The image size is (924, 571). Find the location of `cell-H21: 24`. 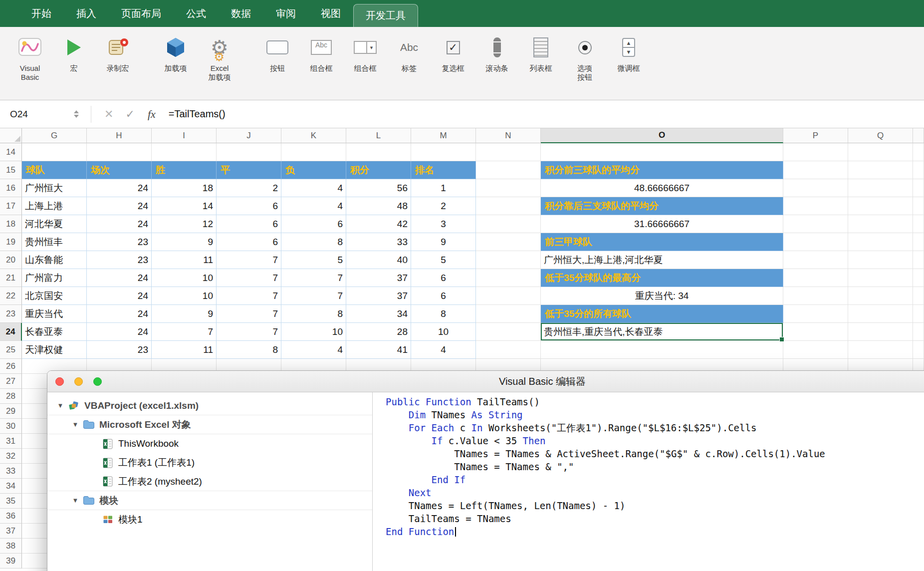

cell-H21: 24 is located at coordinates (119, 278).